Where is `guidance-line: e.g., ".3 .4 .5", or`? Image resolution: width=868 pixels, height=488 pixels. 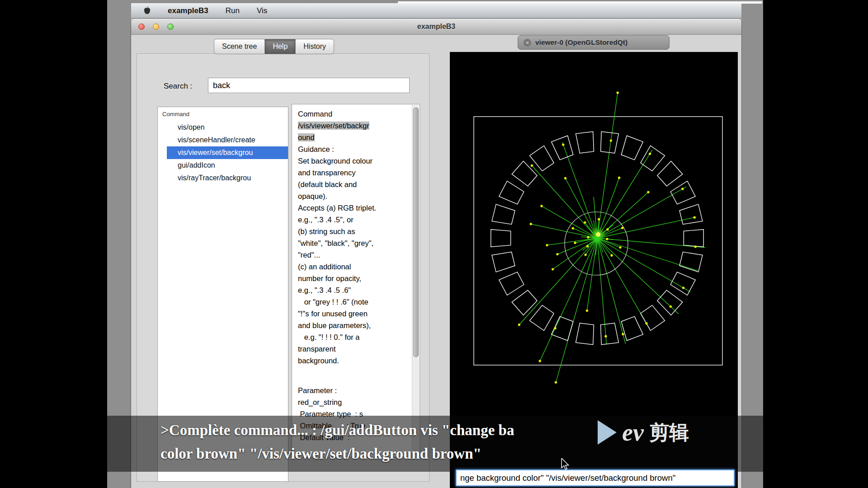
guidance-line: e.g., ".3 .4 .5", or is located at coordinates (354, 220).